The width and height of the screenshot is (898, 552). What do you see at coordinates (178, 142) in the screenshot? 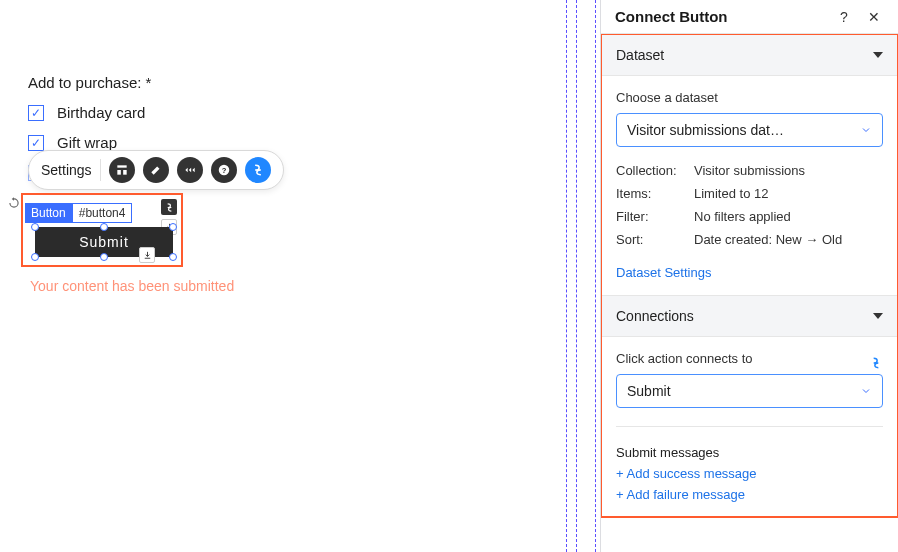
I see `checkbox-row: ✓ Gift wrap` at bounding box center [178, 142].